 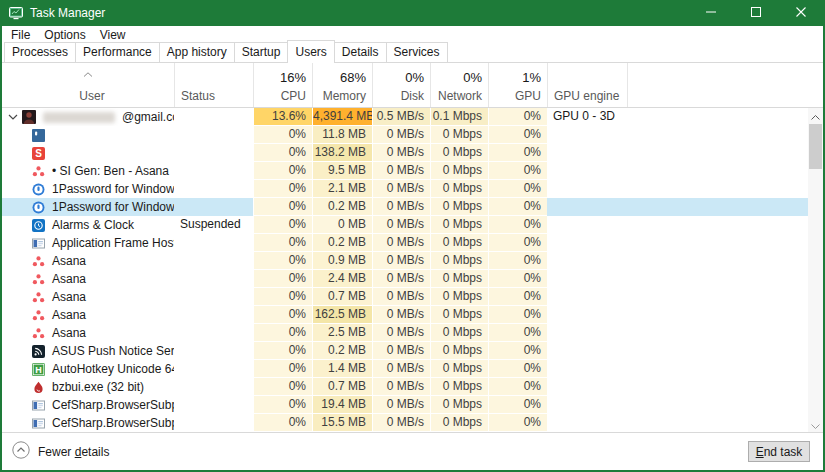 I want to click on minimize-button, so click(x=710, y=13).